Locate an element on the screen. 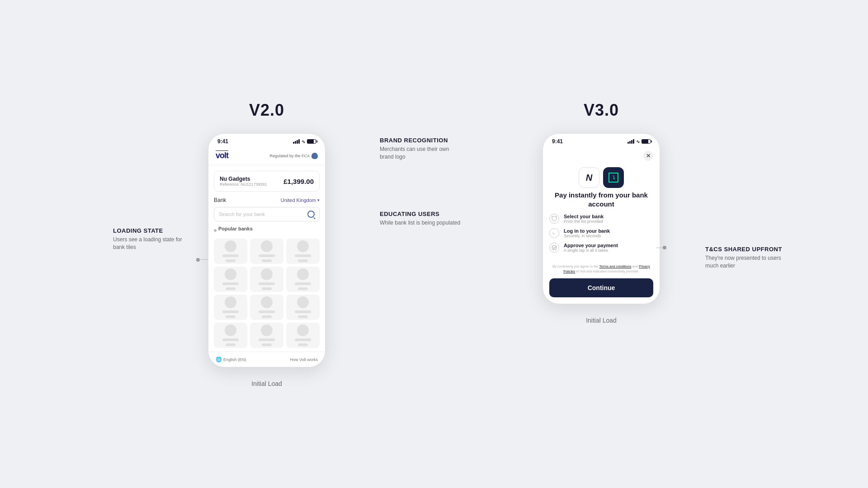 The height and width of the screenshot is (488, 868). brand-recognition-annotation: BRAND RECOGNITION Merchants can use thei… is located at coordinates (420, 149).